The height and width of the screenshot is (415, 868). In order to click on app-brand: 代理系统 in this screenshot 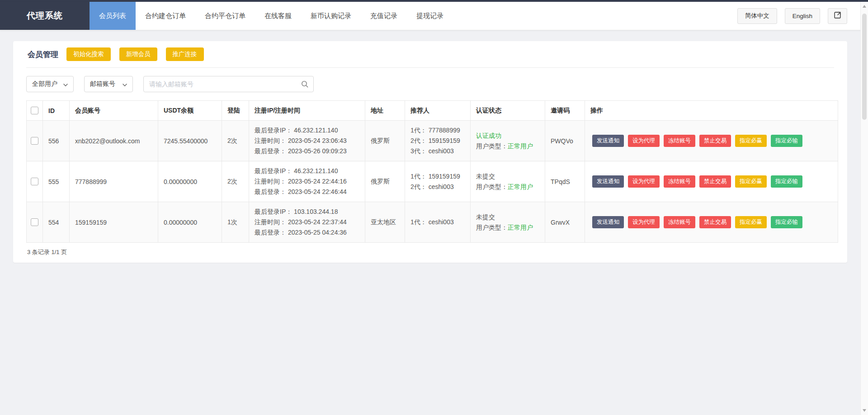, I will do `click(45, 16)`.